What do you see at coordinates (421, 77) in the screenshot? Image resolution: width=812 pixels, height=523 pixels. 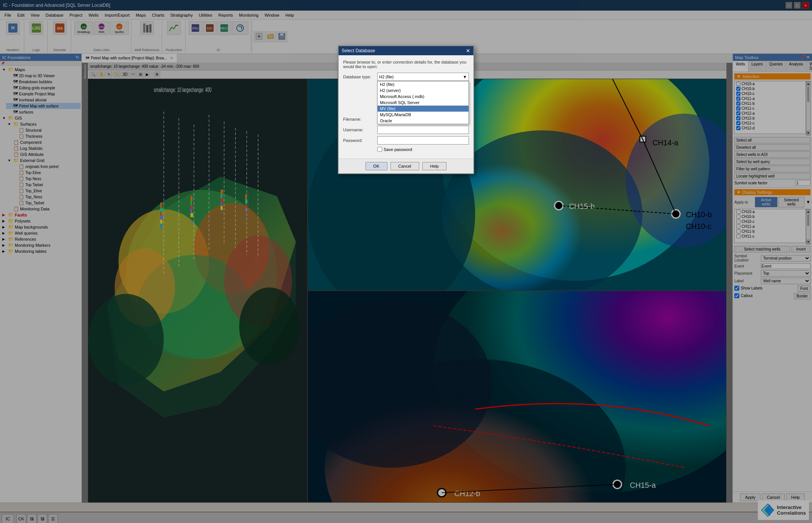 I see `dialog-db-type-value: H2 (file)` at bounding box center [421, 77].